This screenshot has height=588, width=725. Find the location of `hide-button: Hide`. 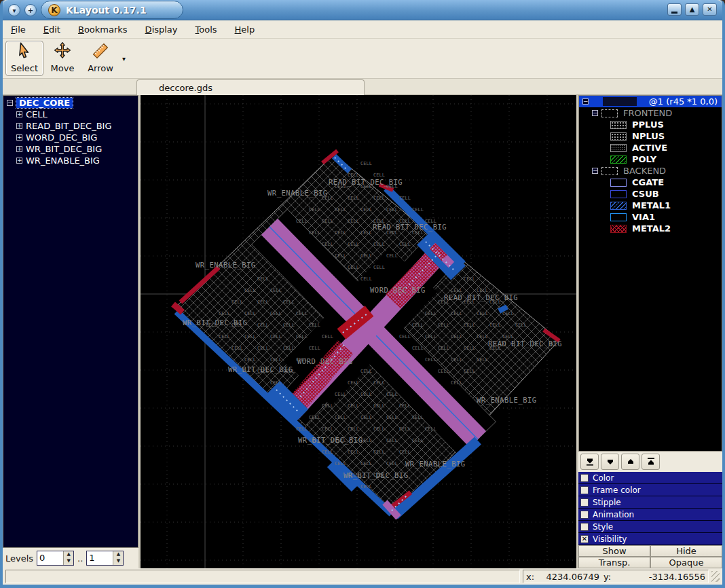

hide-button: Hide is located at coordinates (686, 551).